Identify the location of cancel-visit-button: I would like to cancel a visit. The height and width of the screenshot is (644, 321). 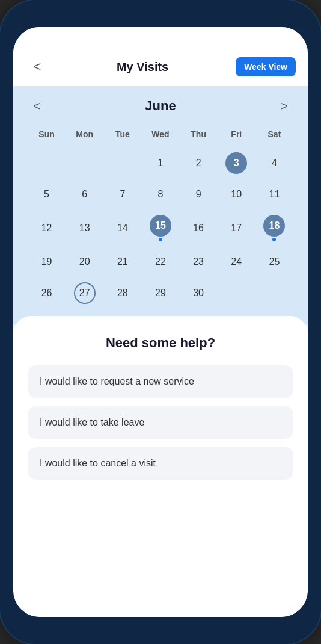
(160, 463).